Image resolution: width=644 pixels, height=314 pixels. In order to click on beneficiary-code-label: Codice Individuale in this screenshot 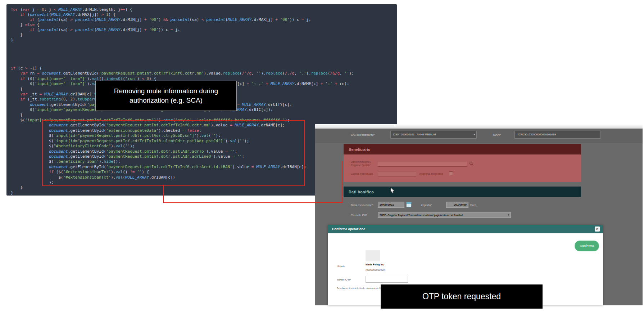, I will do `click(362, 174)`.